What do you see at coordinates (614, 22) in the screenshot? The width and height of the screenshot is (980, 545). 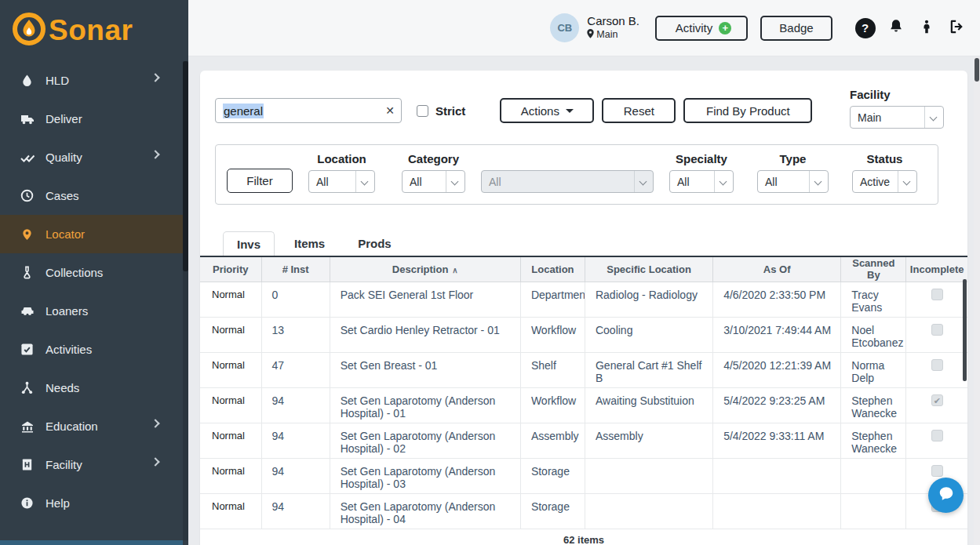 I see `user-name: Carson B.` at bounding box center [614, 22].